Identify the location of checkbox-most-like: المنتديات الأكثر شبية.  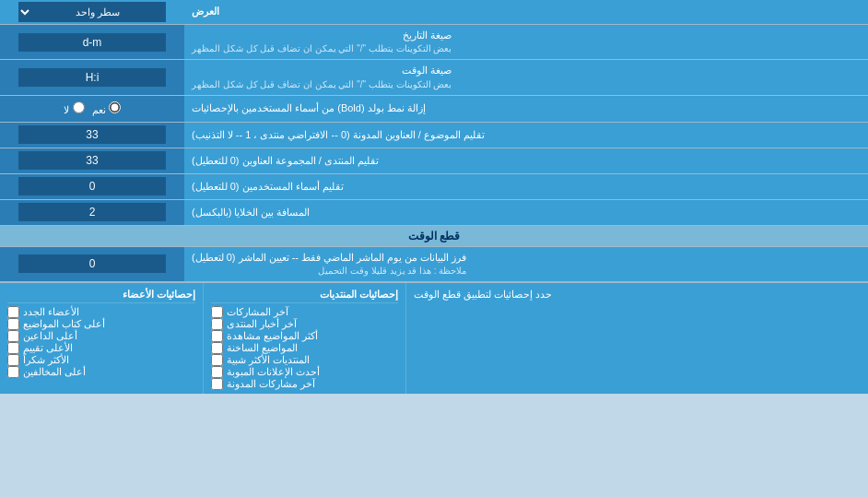
(304, 360).